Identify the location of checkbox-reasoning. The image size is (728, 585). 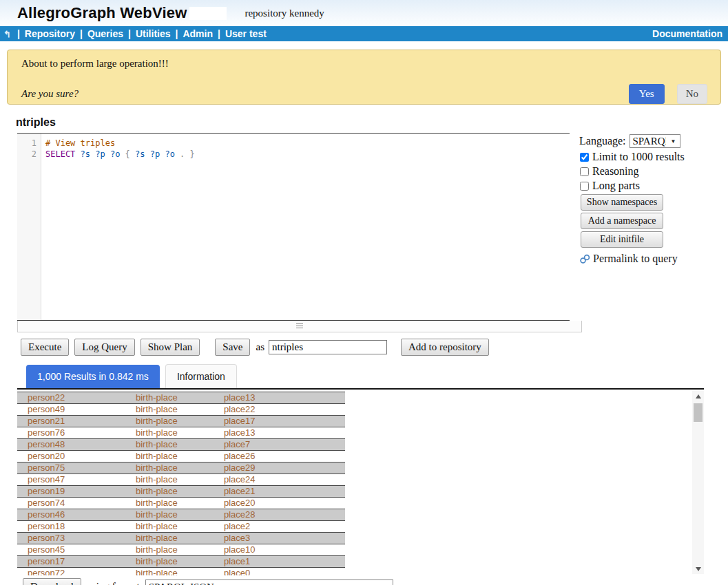
(584, 172).